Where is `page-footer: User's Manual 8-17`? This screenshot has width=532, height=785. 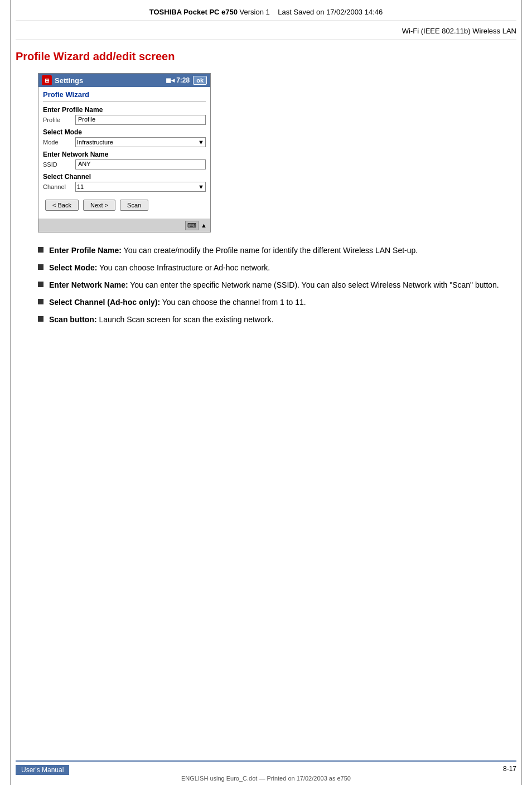 page-footer: User's Manual 8-17 is located at coordinates (266, 768).